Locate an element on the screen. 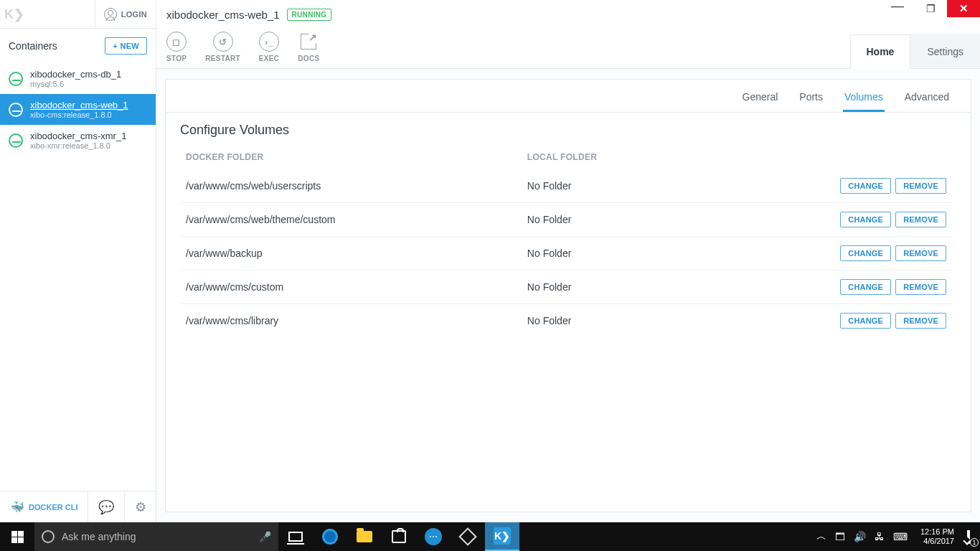 The height and width of the screenshot is (551, 980). sidebar-section-header: Containers + NEW is located at coordinates (77, 46).